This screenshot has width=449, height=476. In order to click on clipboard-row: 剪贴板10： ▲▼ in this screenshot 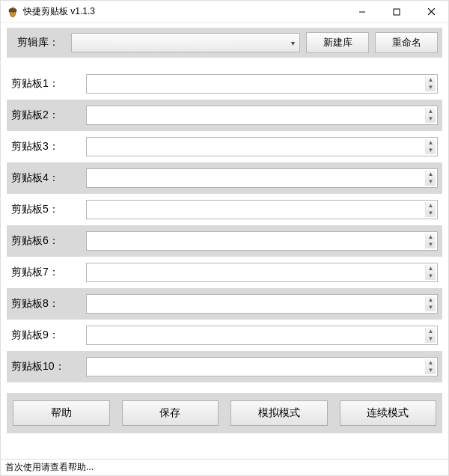, I will do `click(224, 367)`.